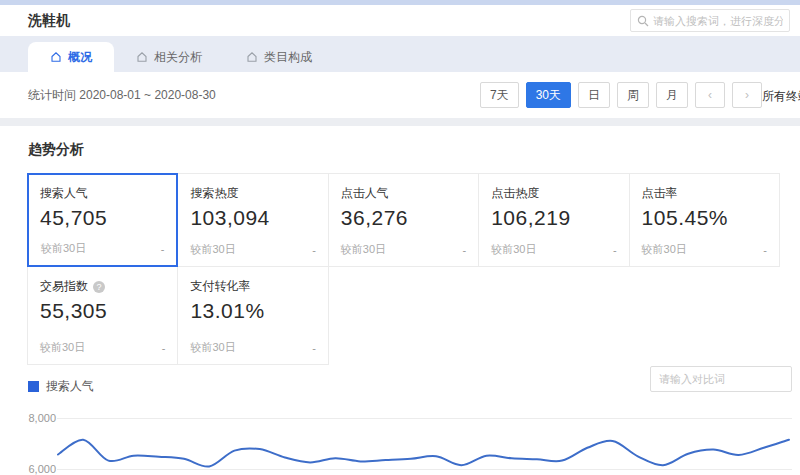 The height and width of the screenshot is (475, 800). I want to click on stat-time-label: 统计时间 2020-08-01 ~ 2020-08-30, so click(122, 96).